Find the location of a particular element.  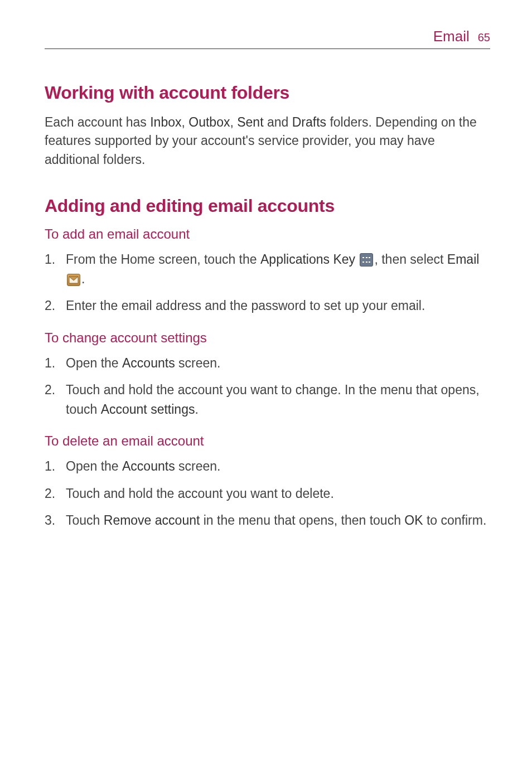

applications-key-icon is located at coordinates (366, 260).